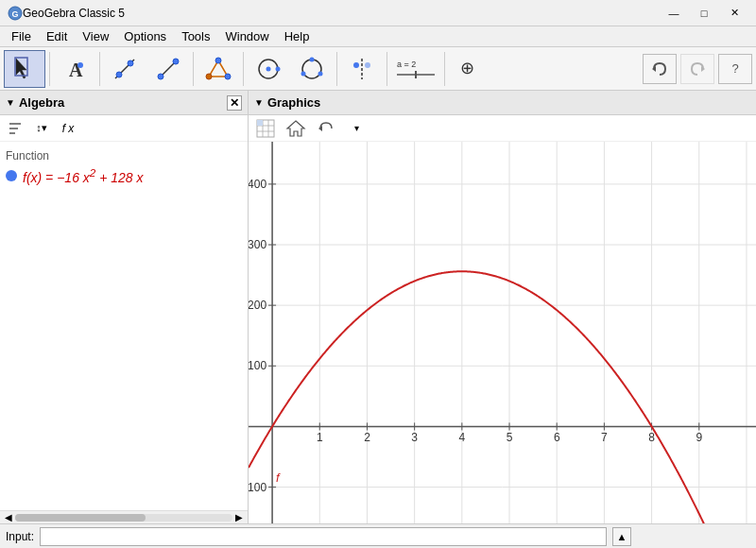 The height and width of the screenshot is (548, 756). What do you see at coordinates (297, 36) in the screenshot?
I see `menu-help: Help` at bounding box center [297, 36].